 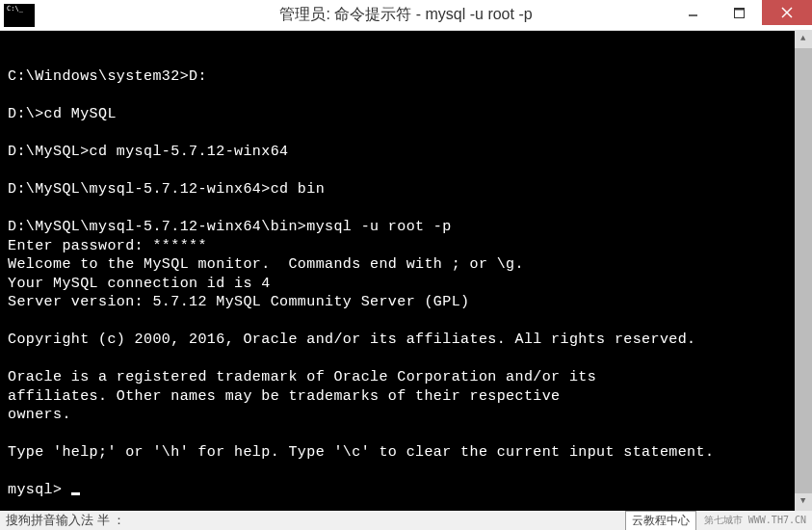 I want to click on mysql-prompt: mysql>, so click(x=39, y=490).